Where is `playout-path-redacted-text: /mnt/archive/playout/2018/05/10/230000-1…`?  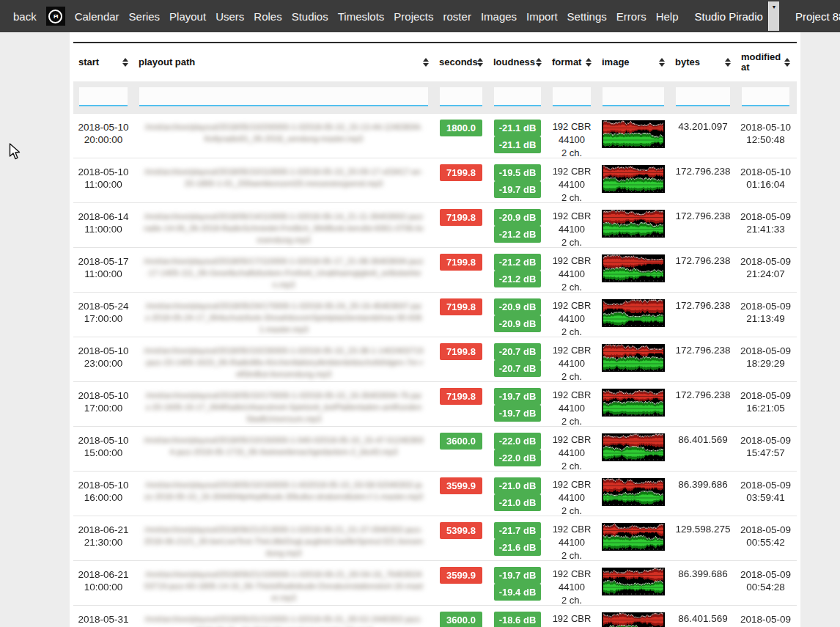
playout-path-redacted-text: /mnt/archive/playout/2018/05/10/230000-1… is located at coordinates (284, 362).